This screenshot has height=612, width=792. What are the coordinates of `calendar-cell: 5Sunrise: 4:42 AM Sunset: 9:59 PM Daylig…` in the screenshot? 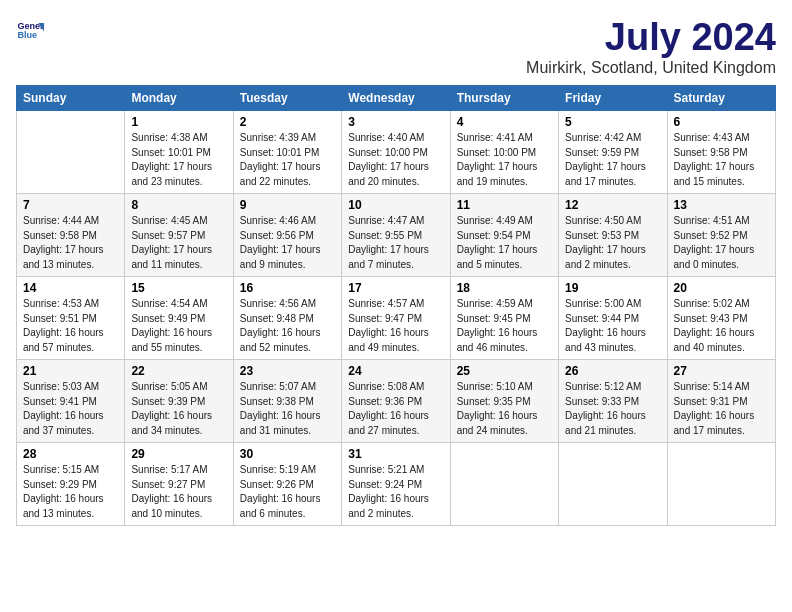 It's located at (613, 152).